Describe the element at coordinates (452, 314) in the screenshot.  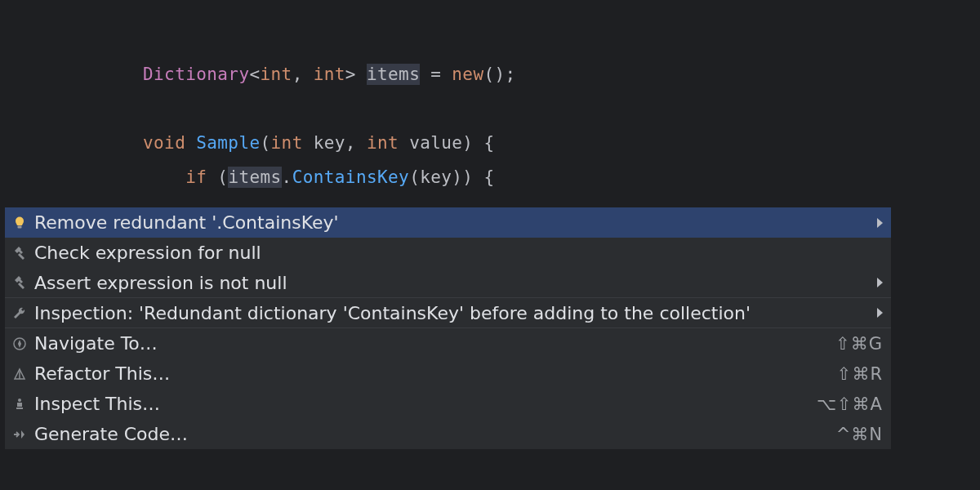
I see `action-label: Inspection: 'Redundant dictionary 'Conta…` at that location.